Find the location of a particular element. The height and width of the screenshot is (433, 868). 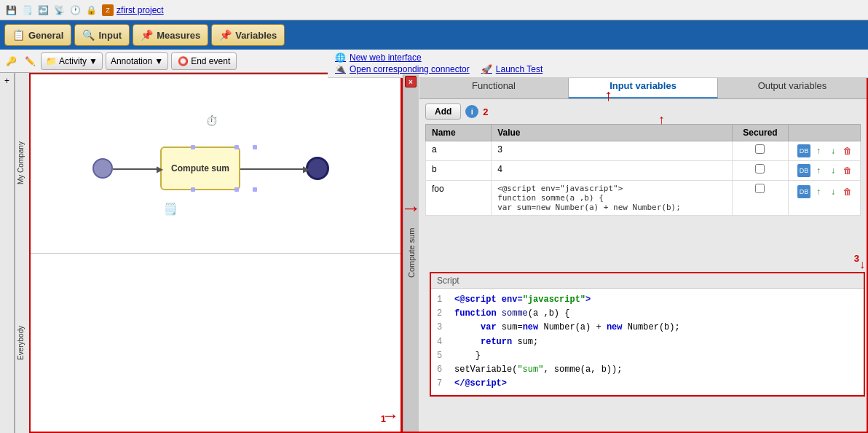

cell-secured-a is located at coordinates (760, 152).